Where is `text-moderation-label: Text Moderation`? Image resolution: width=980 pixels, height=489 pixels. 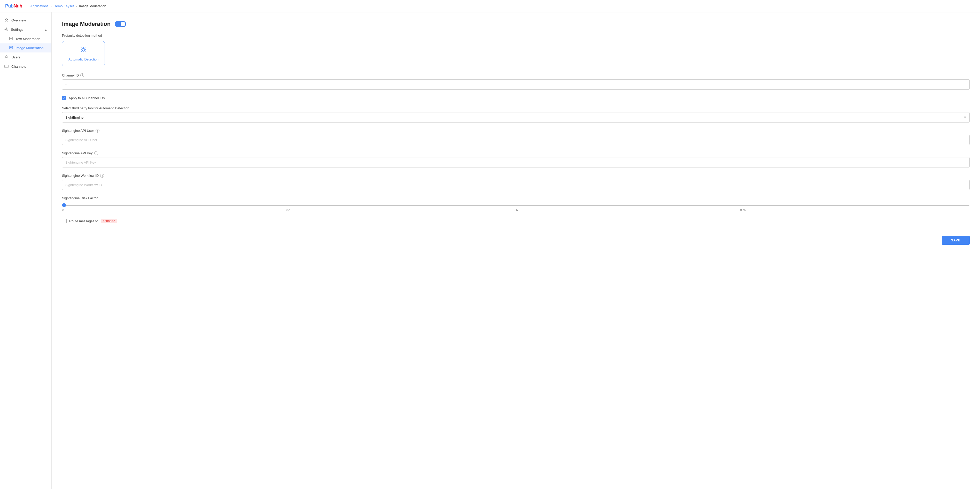
text-moderation-label: Text Moderation is located at coordinates (28, 39).